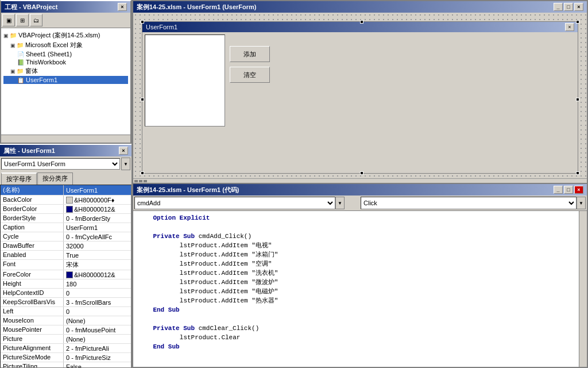 The image size is (588, 368). I want to click on prop-row-picturetiling: PictureTiling False, so click(65, 365).